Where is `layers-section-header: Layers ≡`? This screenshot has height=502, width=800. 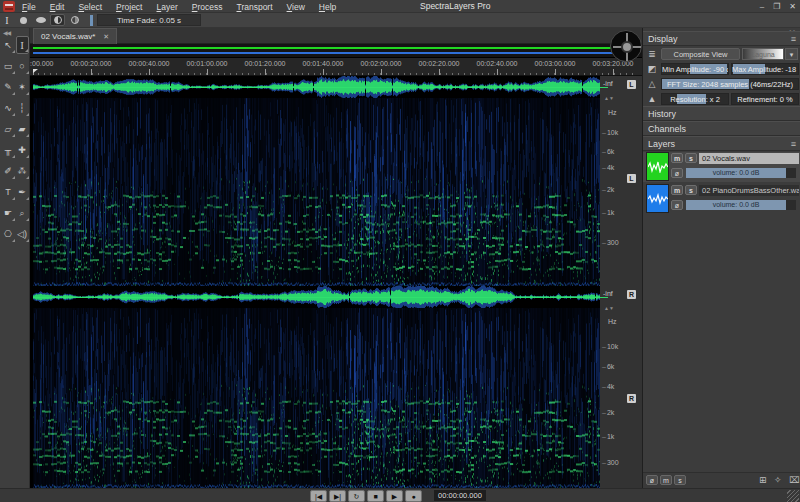
layers-section-header: Layers ≡ is located at coordinates (722, 144).